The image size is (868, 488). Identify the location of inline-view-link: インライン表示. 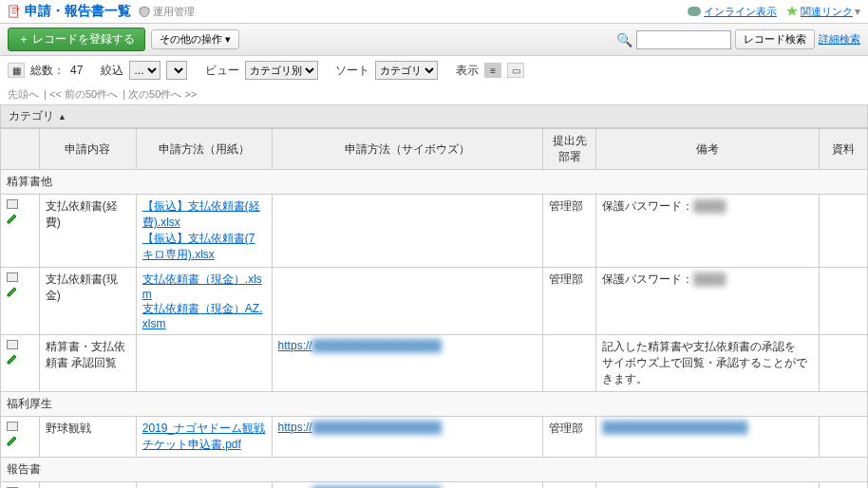
(732, 11).